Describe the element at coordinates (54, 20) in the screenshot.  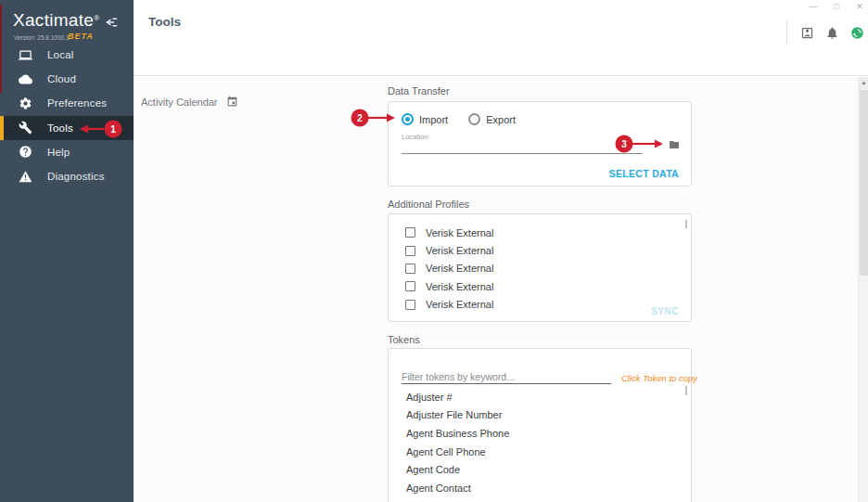
I see `app-logo-text: Xactimate` at that location.